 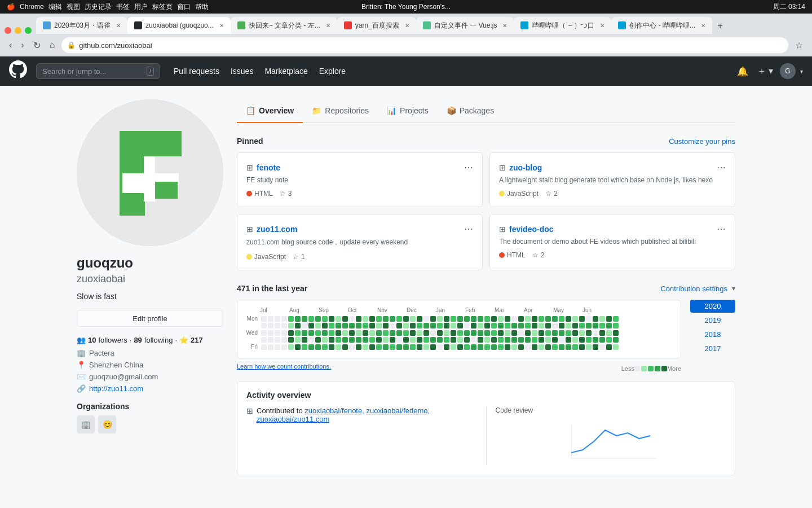 I want to click on tab-packages: 📦 Packages, so click(x=470, y=111).